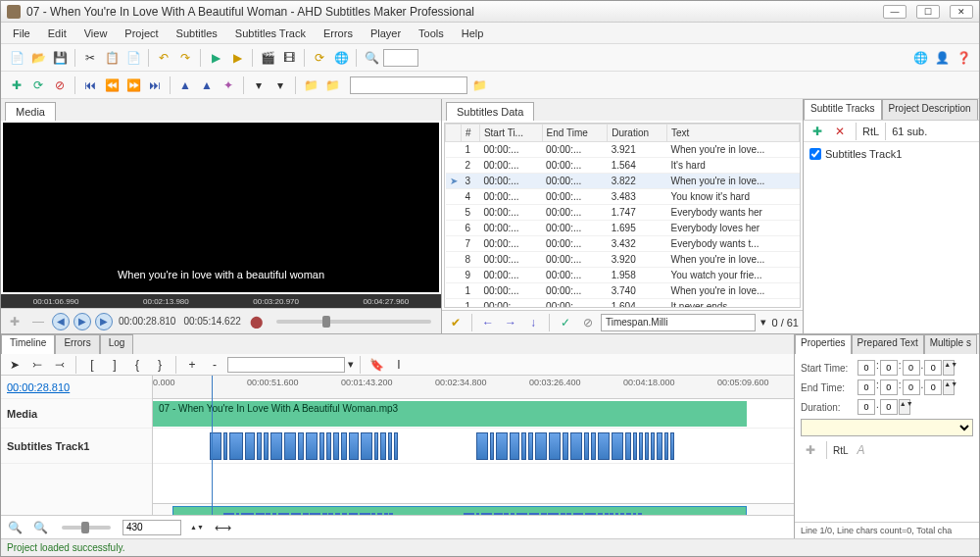  I want to click on cut-icon: ✂, so click(90, 58).